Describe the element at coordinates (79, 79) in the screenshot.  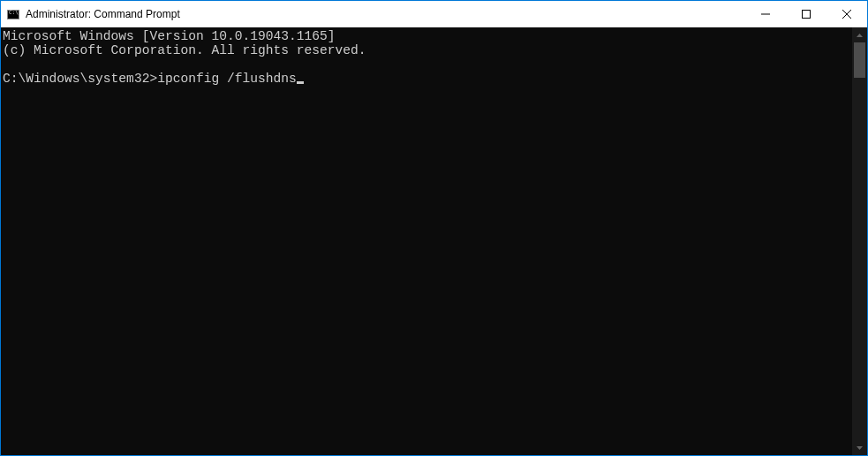
I see `prompt-path: C:\Windows\system32>` at that location.